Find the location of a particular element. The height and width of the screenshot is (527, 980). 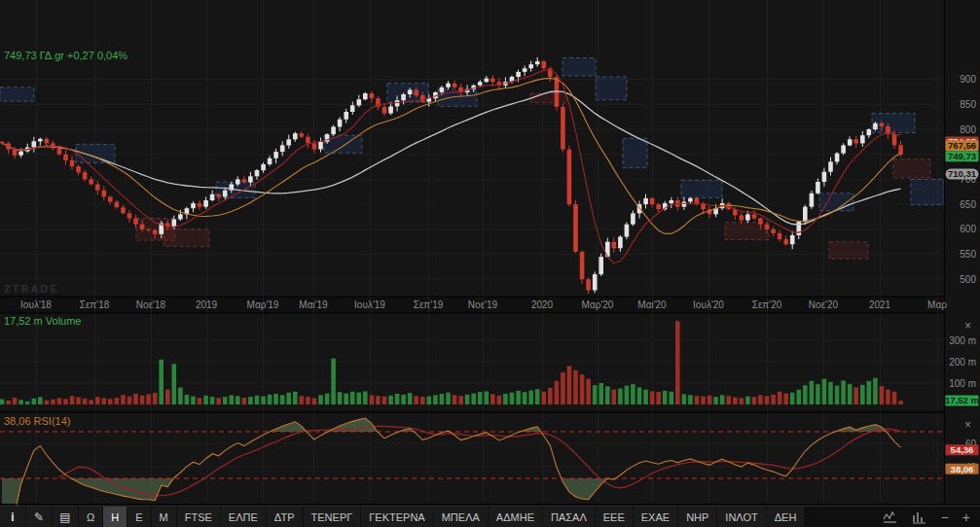

toolbar-tab-h: H is located at coordinates (115, 517).